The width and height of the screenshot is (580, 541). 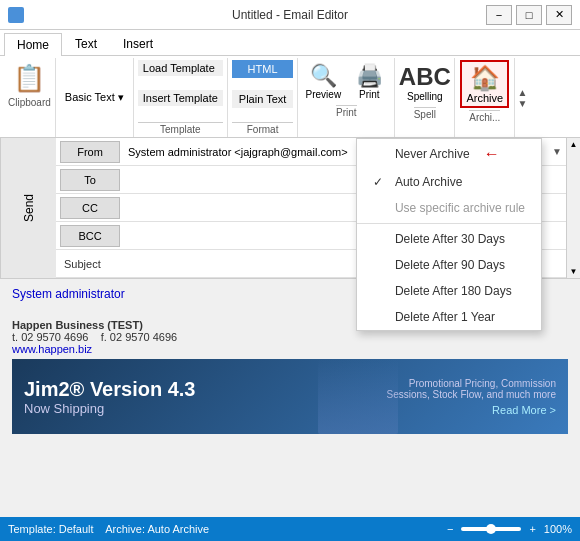 What do you see at coordinates (573, 208) in the screenshot?
I see `compose-scrollbar: ▲ ▼` at bounding box center [573, 208].